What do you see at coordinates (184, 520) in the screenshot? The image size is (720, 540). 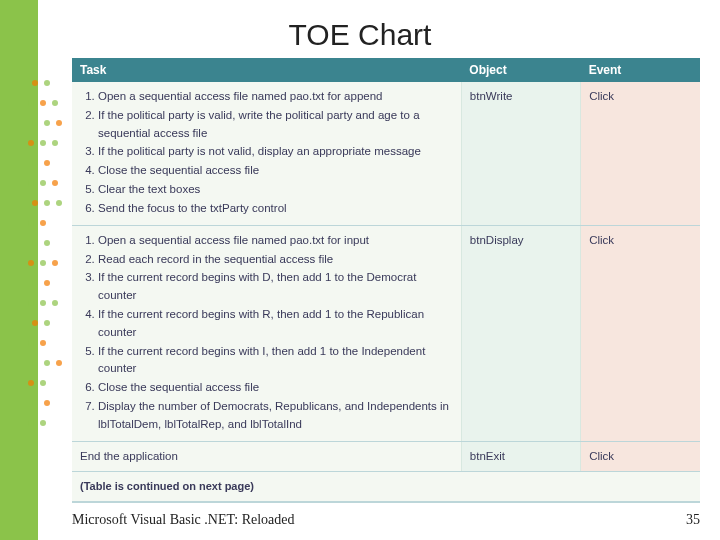 I see `footer-text: Microsoft Visual Basic .NET: Reloaded` at bounding box center [184, 520].